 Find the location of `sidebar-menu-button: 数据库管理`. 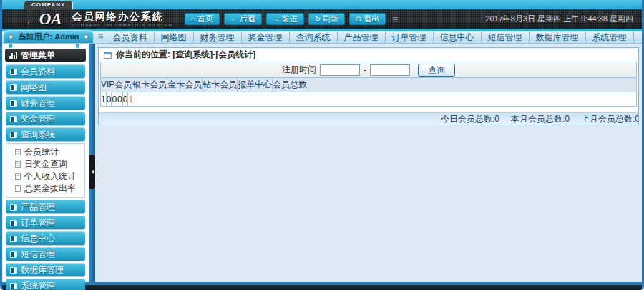

sidebar-menu-button: 数据库管理 is located at coordinates (46, 269).